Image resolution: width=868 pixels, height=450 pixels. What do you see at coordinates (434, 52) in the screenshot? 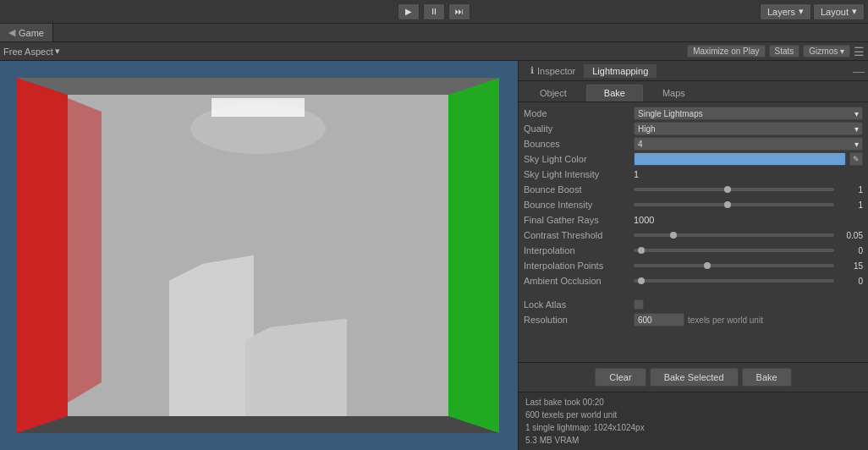
I see `viewport-toolbar: Free Aspect ▾ Maximize on Play Stats Giz…` at bounding box center [434, 52].